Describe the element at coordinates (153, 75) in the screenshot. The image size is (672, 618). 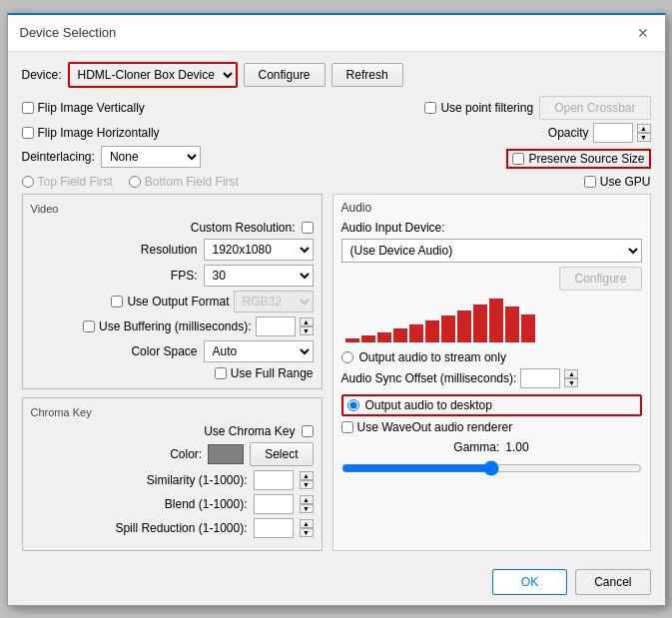
I see `device-select: HDML-Cloner Box Device` at that location.